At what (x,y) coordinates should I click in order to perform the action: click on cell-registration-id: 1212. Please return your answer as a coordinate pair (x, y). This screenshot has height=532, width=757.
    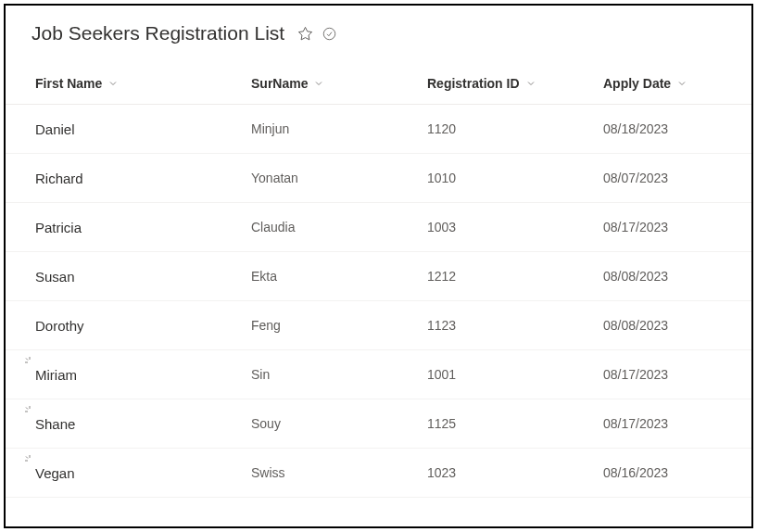
    Looking at the image, I should click on (515, 276).